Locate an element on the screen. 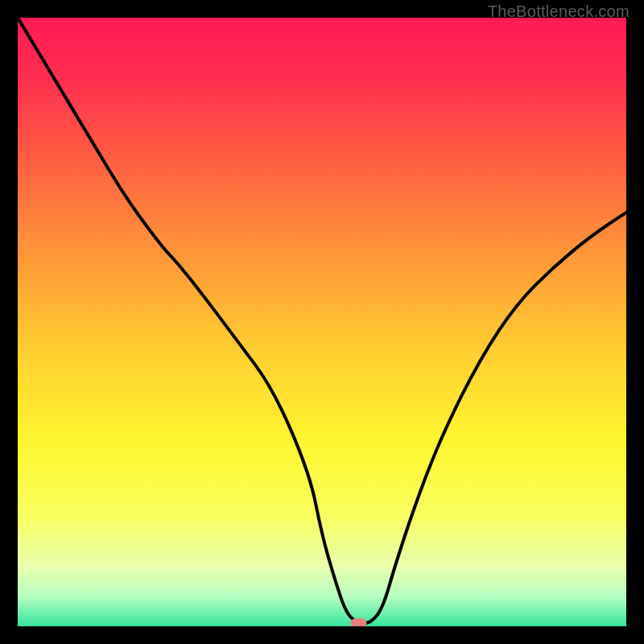 This screenshot has width=644, height=644. minimum-marker is located at coordinates (358, 622).